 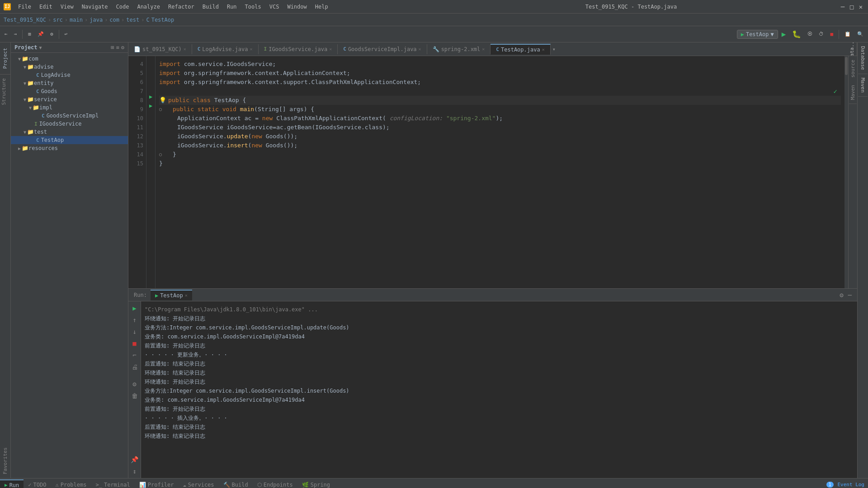 I want to click on tree-testaop: C TestAop, so click(x=70, y=140).